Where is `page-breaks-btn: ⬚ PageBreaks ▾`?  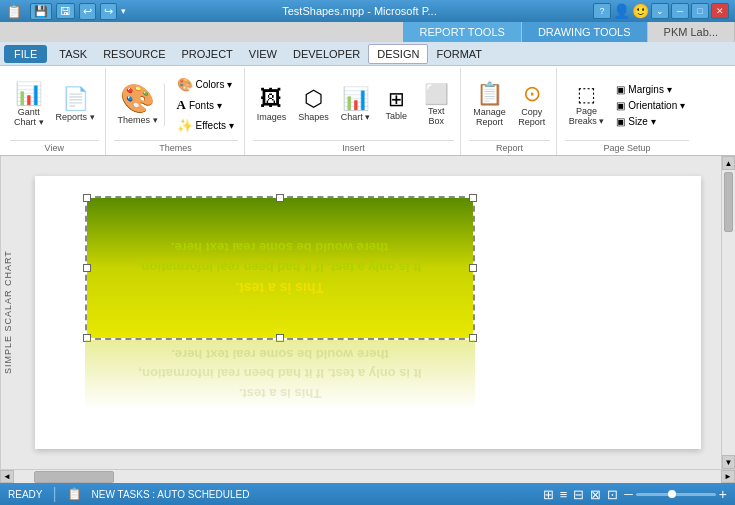
page-breaks-btn: ⬚ PageBreaks ▾ is located at coordinates (587, 105).